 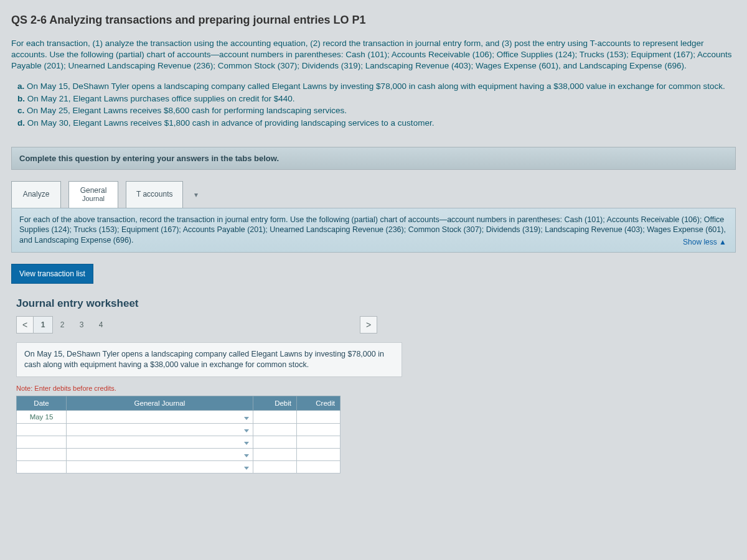 I want to click on page-title: QS 2-6 Analyzing transactions and prepar…, so click(x=374, y=20).